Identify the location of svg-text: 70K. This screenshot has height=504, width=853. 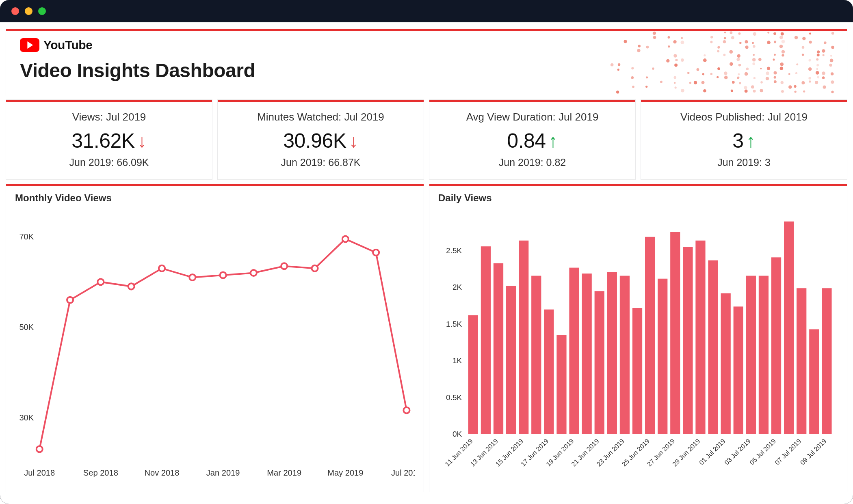
(26, 237).